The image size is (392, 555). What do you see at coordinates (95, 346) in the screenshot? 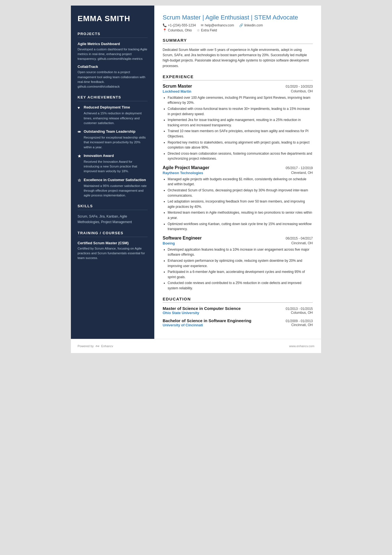
I see `footer-powered: Powered by ∾ Enhancv` at bounding box center [95, 346].